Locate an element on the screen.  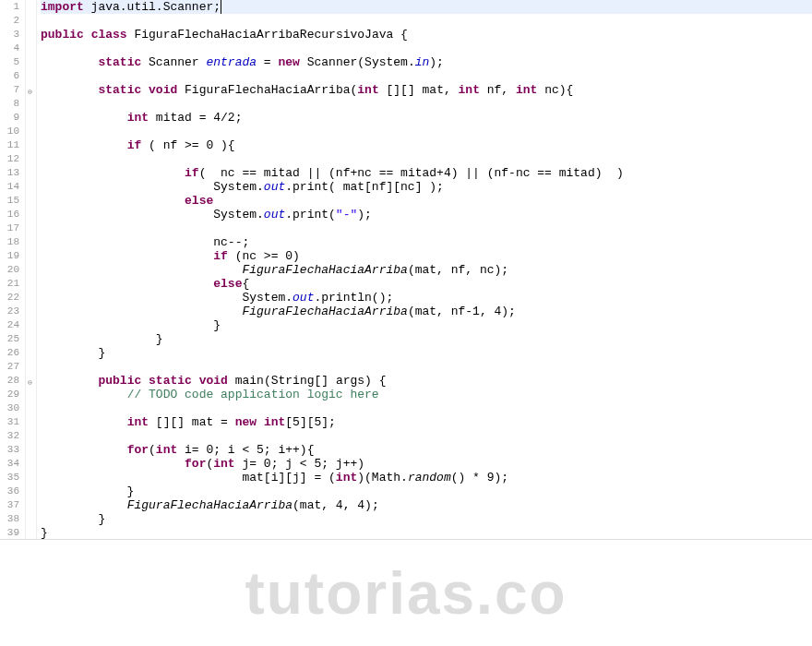
line-number: 35 is located at coordinates (9, 478).